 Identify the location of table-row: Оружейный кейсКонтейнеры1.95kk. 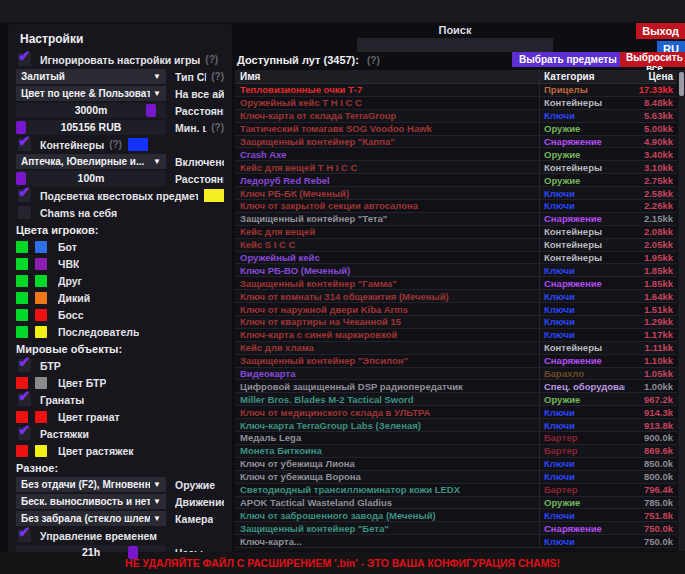
(456, 258).